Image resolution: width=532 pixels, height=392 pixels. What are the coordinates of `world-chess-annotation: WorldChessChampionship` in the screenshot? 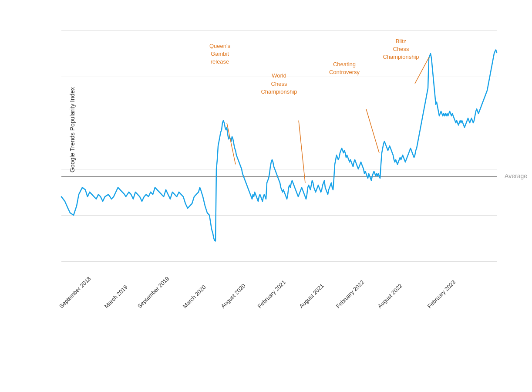 It's located at (279, 84).